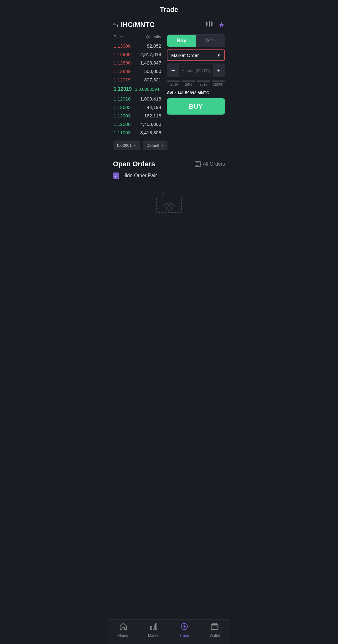 This screenshot has height=644, width=338. Describe the element at coordinates (196, 55) in the screenshot. I see `market-order-dropdown: Market Order ▼` at that location.